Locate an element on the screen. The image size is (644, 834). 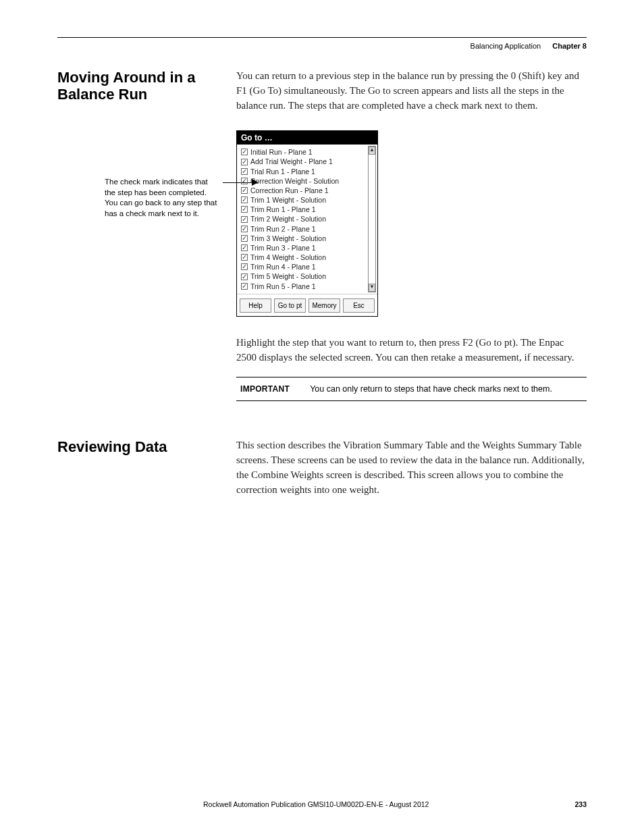
softkey-goto-pt: Go to pt is located at coordinates (290, 305).